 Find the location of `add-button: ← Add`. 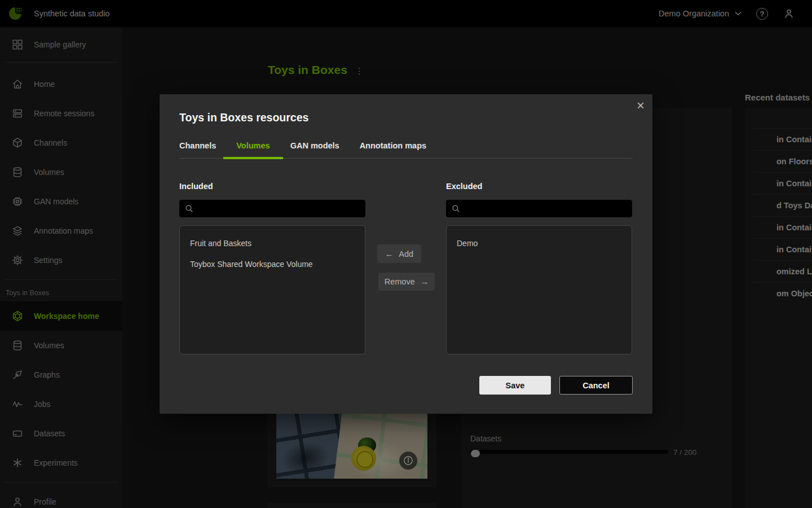

add-button: ← Add is located at coordinates (399, 254).